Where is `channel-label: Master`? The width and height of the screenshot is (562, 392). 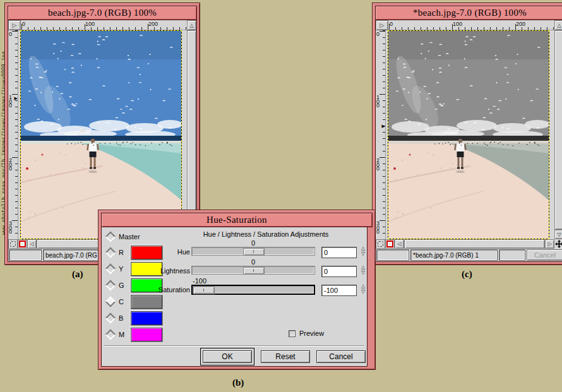 channel-label: Master is located at coordinates (129, 237).